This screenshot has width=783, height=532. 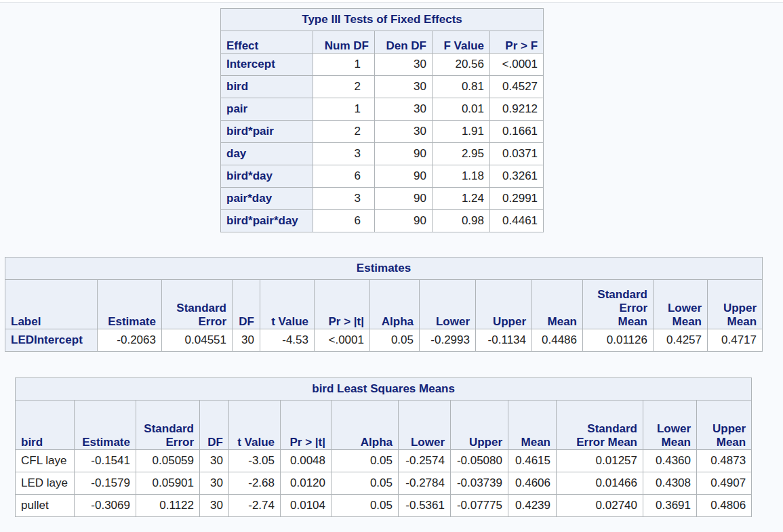 I want to click on table-row: CFL laye-0.15410.0505930-3.050.00480.05-…, so click(x=384, y=461).